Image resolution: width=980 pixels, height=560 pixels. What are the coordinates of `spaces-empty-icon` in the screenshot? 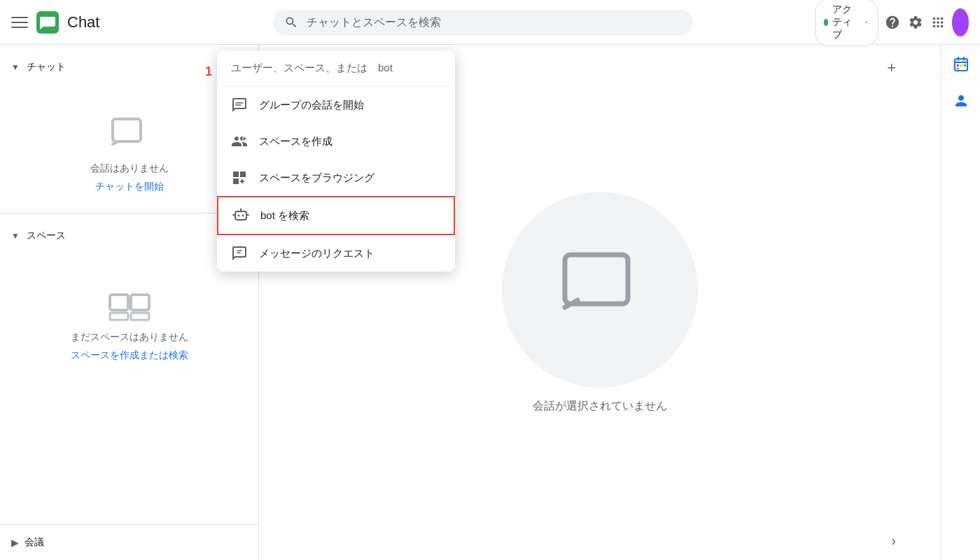 It's located at (130, 303).